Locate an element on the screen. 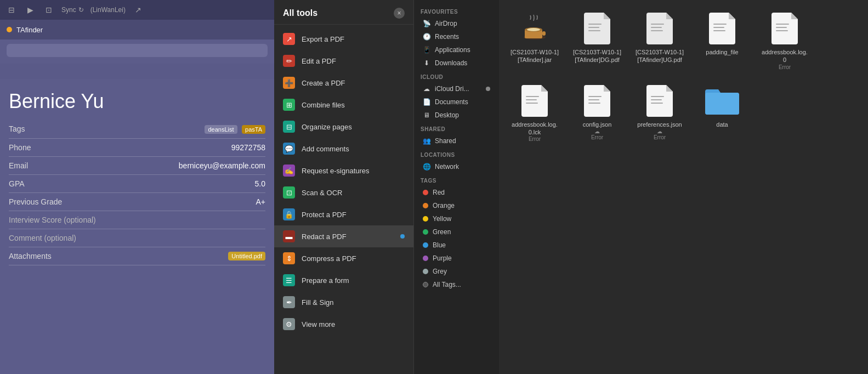 The height and width of the screenshot is (374, 868). tools-close-button: × is located at coordinates (399, 13).